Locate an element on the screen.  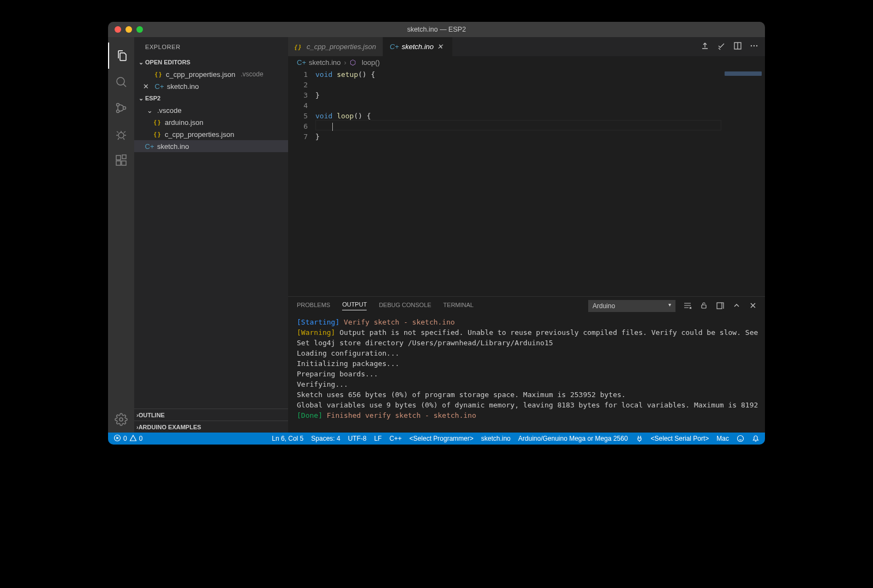
file-item: C+ sketch.ino is located at coordinates (211, 146).